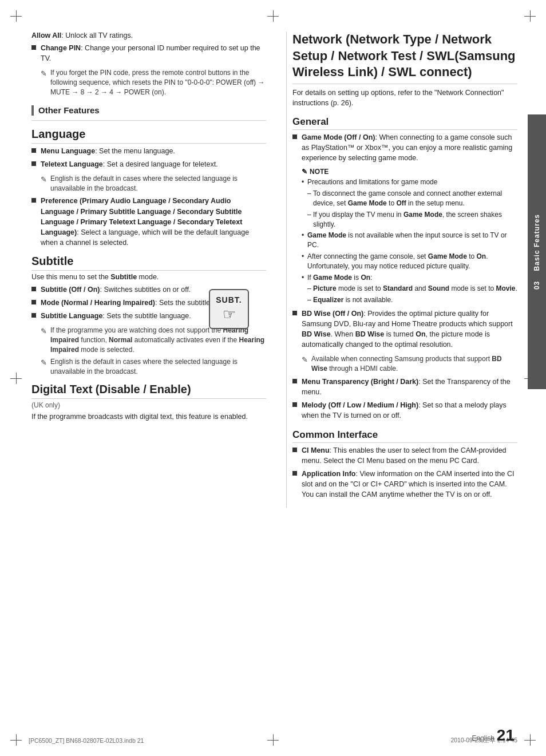 The image size is (546, 756). I want to click on menu-transparency-item: Menu Transparency (Bright / Dark): Set t…, so click(405, 387).